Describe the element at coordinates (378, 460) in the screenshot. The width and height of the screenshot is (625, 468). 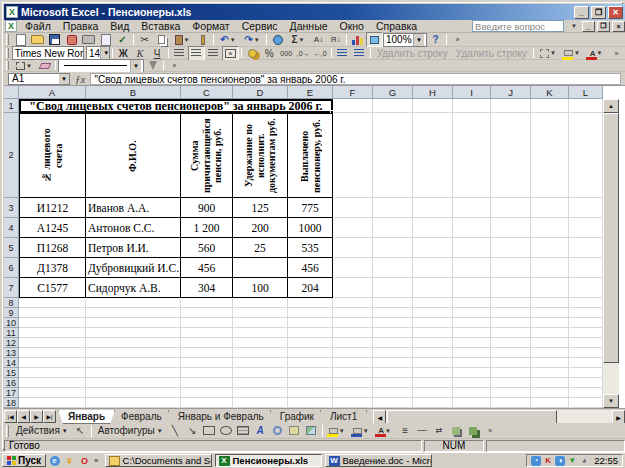
I see `task-button-word: WВведение.doc - Microsof...` at that location.